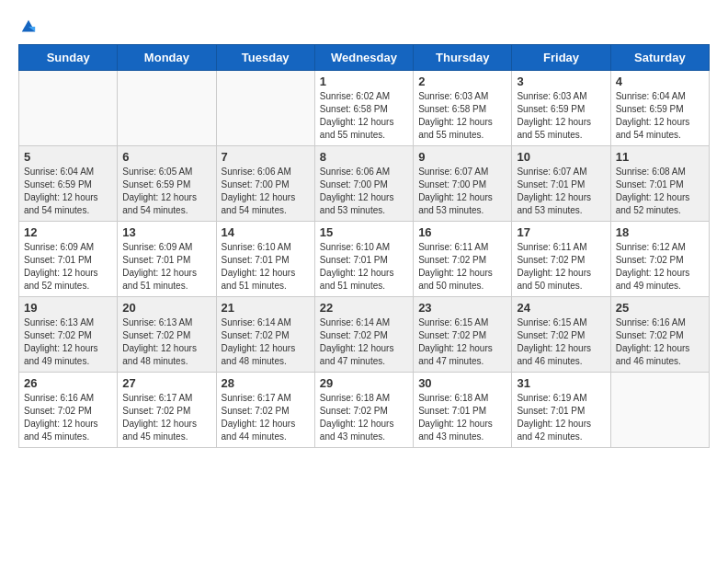 The image size is (728, 563). Describe the element at coordinates (364, 418) in the screenshot. I see `day-info: Sunrise: 6:18 AM Sunset: 7:02 PM Dayligh…` at that location.